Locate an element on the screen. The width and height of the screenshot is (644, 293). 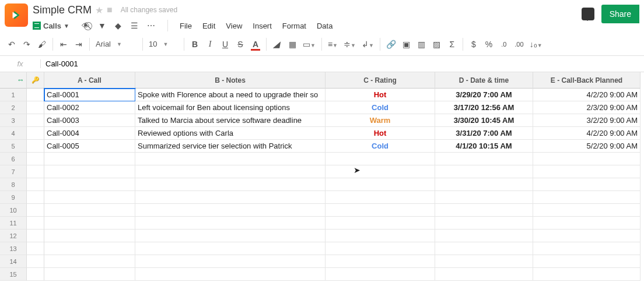
merge-button: ▭▼ is located at coordinates (309, 44).